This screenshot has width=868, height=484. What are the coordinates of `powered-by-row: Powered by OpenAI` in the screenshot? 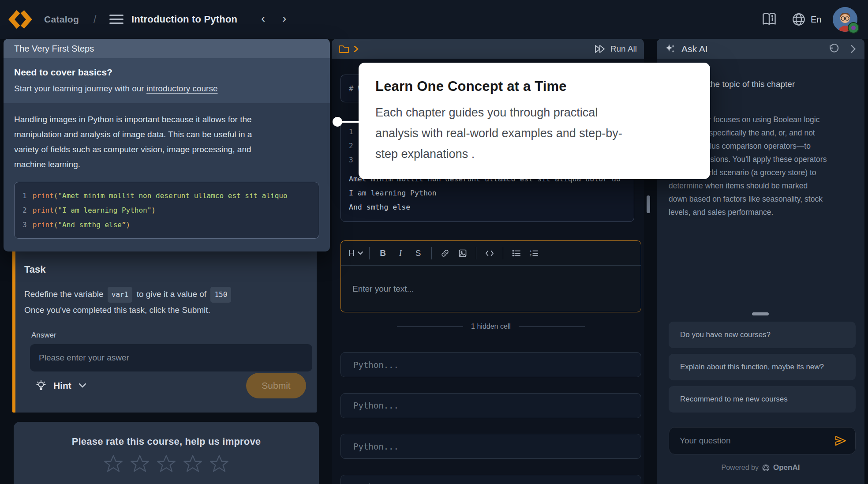 It's located at (760, 468).